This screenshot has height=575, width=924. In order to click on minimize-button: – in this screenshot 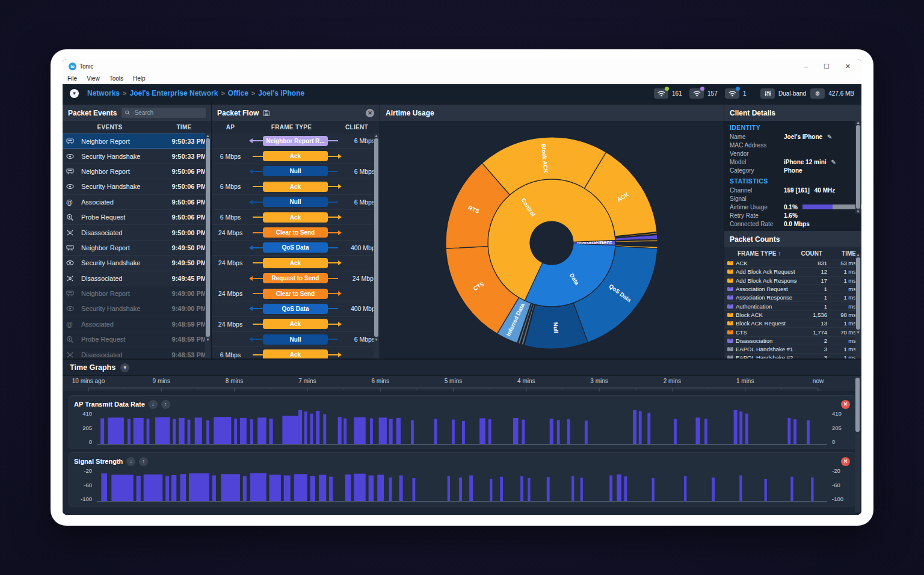, I will do `click(806, 66)`.